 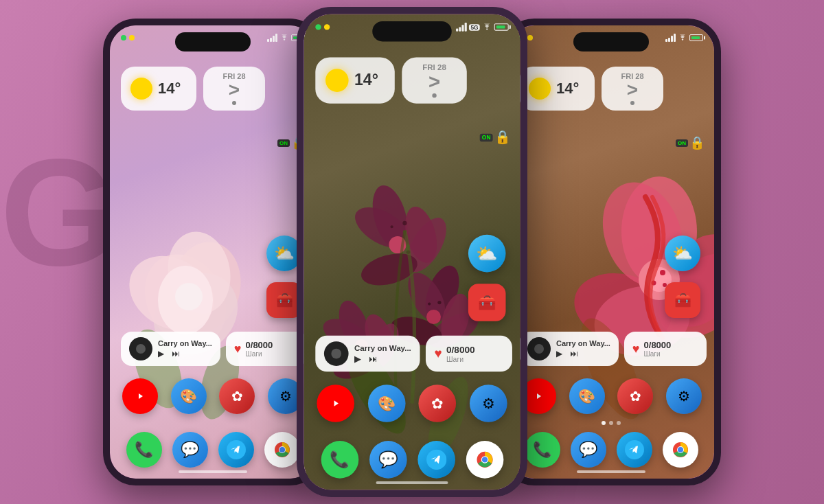 I want to click on calendar-widget-right: FRI 28 >, so click(x=632, y=89).